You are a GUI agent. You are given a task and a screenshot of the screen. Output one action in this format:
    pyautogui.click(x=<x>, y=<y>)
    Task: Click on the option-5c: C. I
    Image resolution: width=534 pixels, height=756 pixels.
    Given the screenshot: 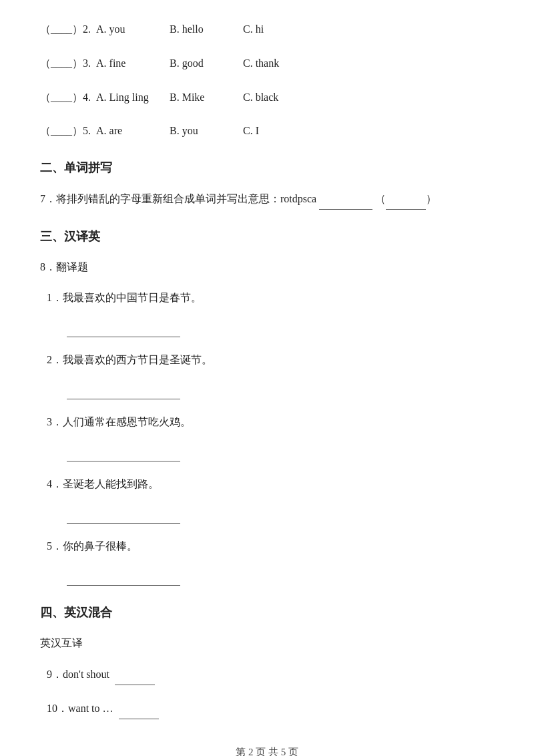 What is the action you would take?
    pyautogui.click(x=280, y=131)
    